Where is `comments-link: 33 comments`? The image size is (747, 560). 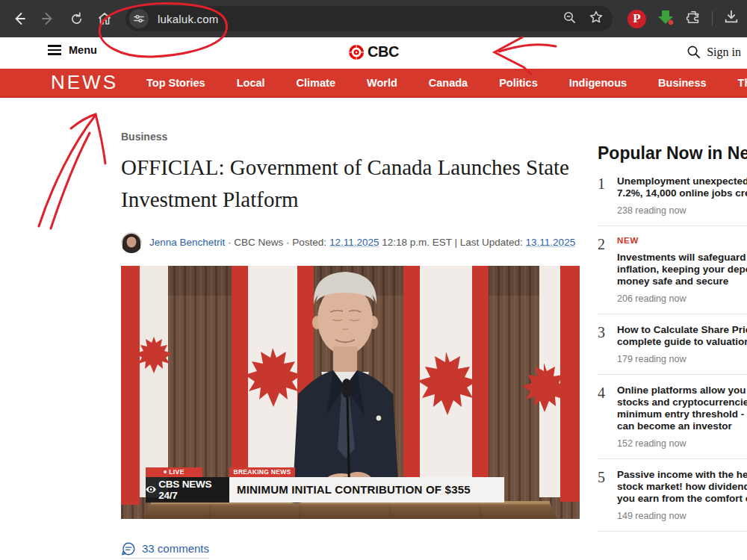
comments-link: 33 comments is located at coordinates (165, 550).